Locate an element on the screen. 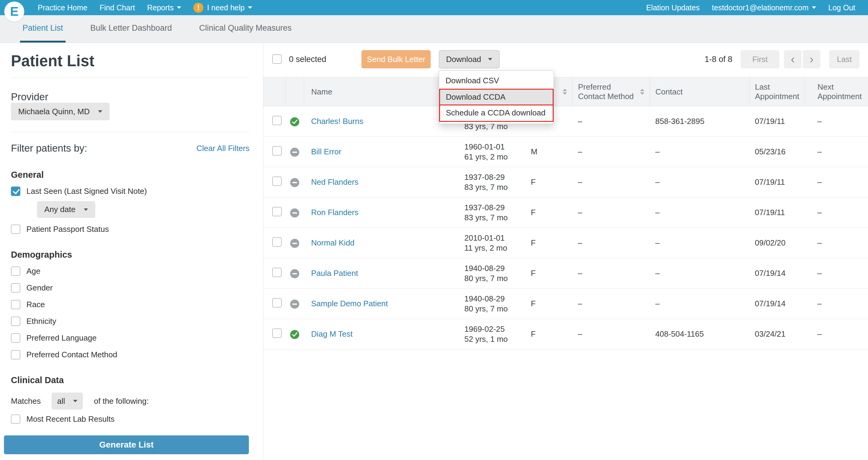  nav-log-out: Log Out is located at coordinates (842, 8).